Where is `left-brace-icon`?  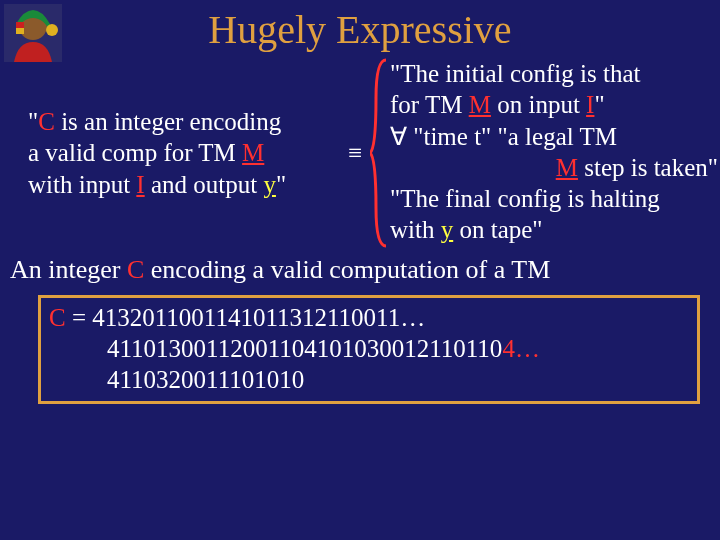
left-brace-icon is located at coordinates (380, 153).